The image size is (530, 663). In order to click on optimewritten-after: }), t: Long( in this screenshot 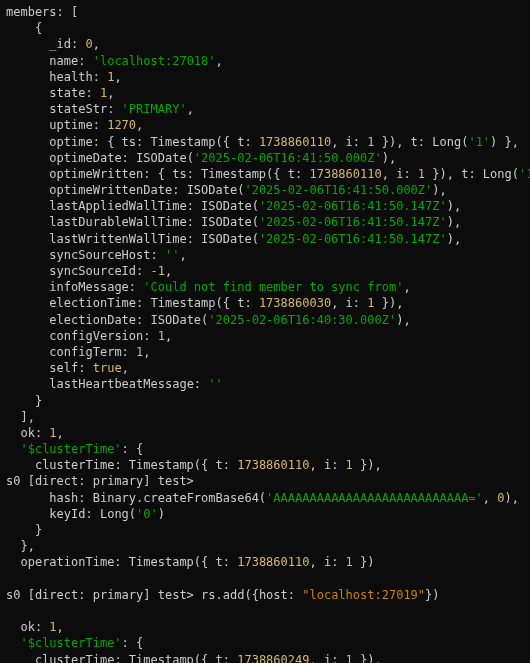, I will do `click(472, 174)`.